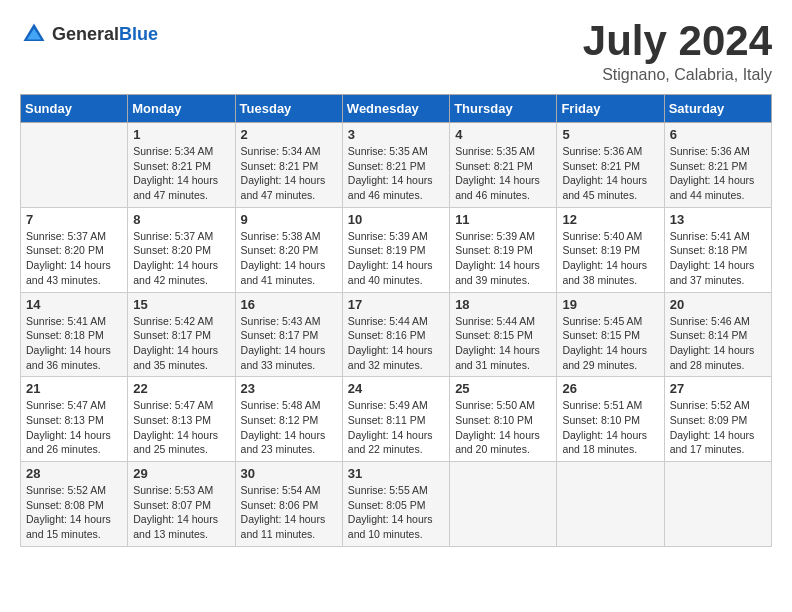 The height and width of the screenshot is (612, 792). I want to click on day-info: Sunrise: 5:40 AMSunset: 8:19 PMDaylight:…, so click(610, 258).